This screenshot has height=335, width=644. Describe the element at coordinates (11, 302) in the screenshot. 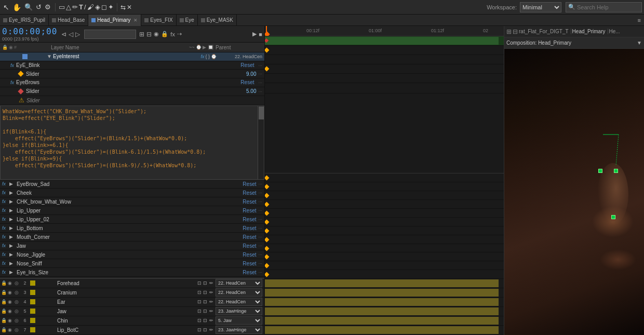

I see `vis-b2: ◉` at that location.